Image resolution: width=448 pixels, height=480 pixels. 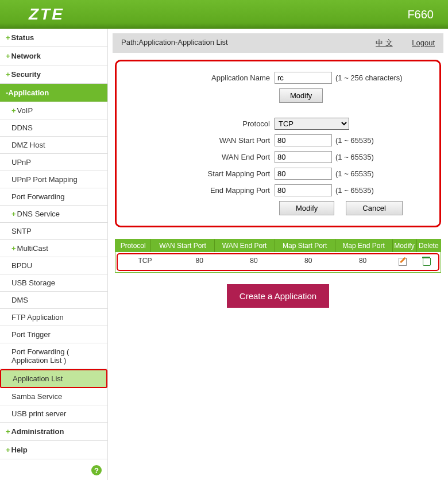 I want to click on nav-application: -Application, so click(x=54, y=93).